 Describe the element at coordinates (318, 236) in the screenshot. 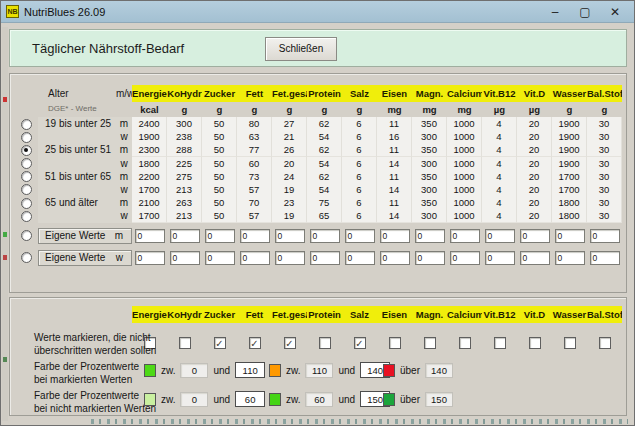

I see `custom-row: Eigene Wertem00000000000000` at that location.